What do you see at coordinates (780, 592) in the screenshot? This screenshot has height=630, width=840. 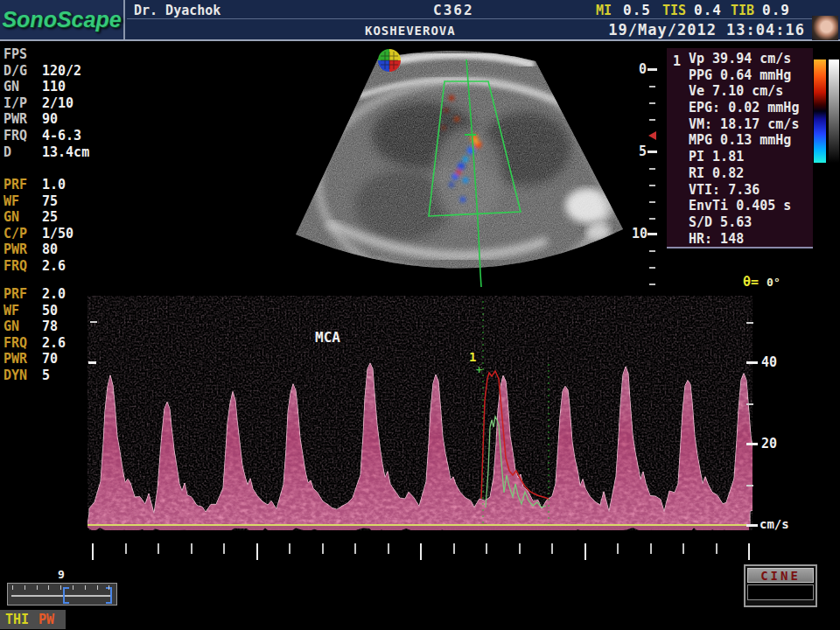 I see `cine-button-display` at bounding box center [780, 592].